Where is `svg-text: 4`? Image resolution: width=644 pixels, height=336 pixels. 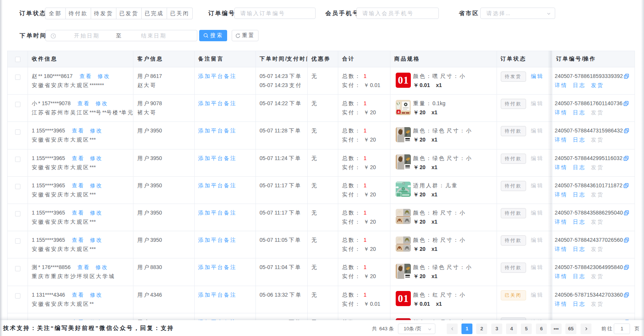 svg-text: 4 is located at coordinates (398, 112).